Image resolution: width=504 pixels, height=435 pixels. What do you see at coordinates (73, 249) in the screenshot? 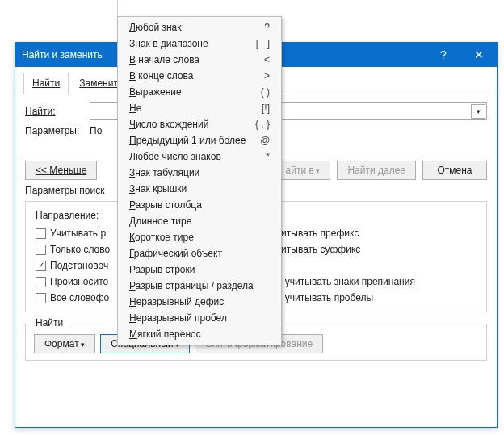
I see `check-whole-word: Только слово` at bounding box center [73, 249].